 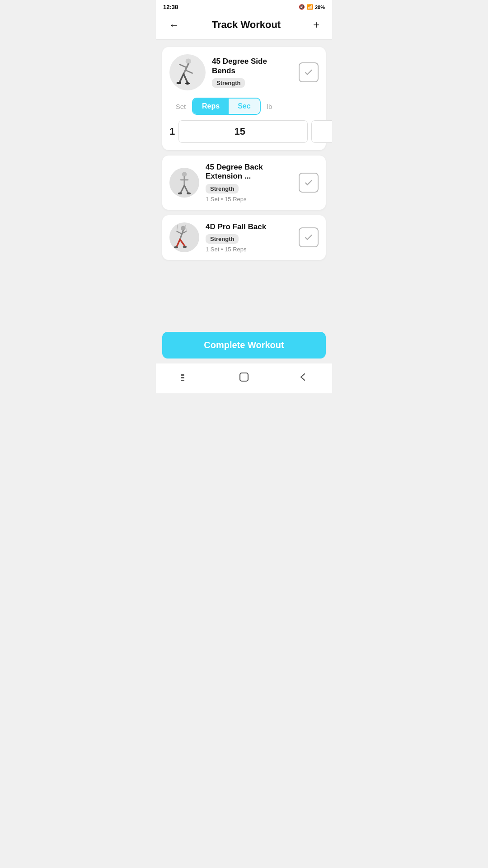 What do you see at coordinates (244, 345) in the screenshot?
I see `complete-workout-button: Complete Workout` at bounding box center [244, 345].